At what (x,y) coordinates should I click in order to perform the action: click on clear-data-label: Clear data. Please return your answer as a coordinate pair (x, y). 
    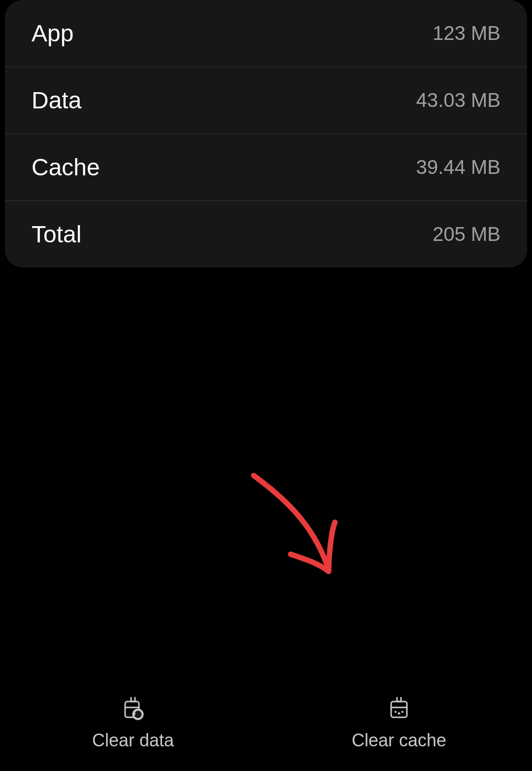
    Looking at the image, I should click on (133, 740).